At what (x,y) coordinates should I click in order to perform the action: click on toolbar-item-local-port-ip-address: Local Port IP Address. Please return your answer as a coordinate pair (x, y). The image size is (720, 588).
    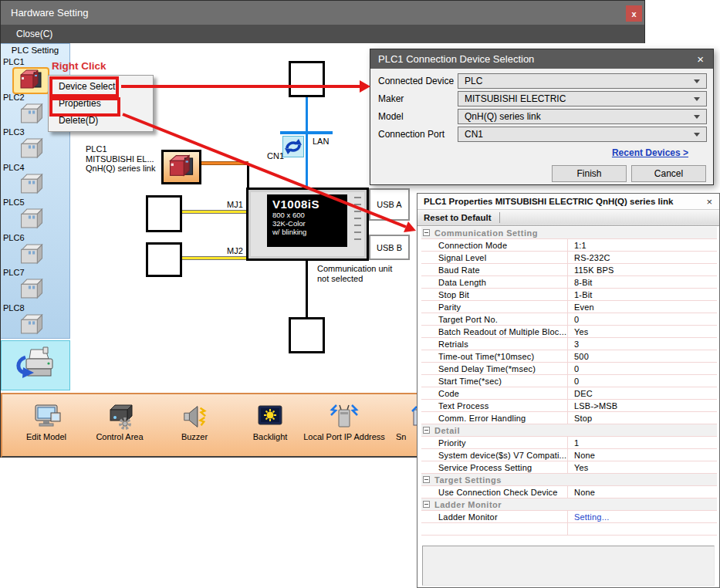
    Looking at the image, I should click on (344, 426).